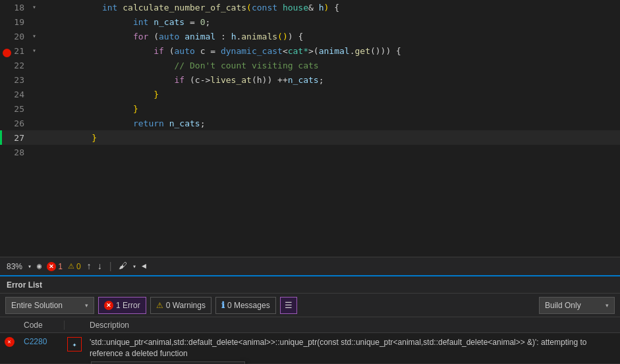  What do you see at coordinates (109, 305) in the screenshot?
I see `error-filter-icon: ✕` at bounding box center [109, 305].